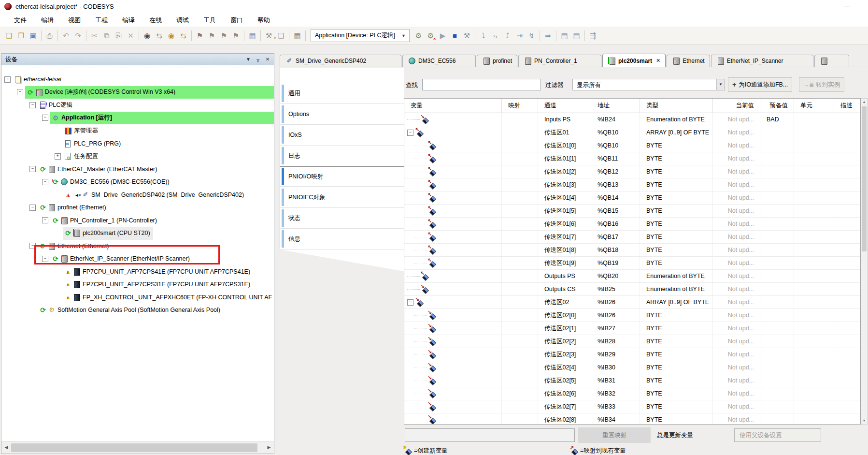 The height and width of the screenshot is (455, 868). I want to click on single-cycle-icon: ⇒, so click(548, 36).